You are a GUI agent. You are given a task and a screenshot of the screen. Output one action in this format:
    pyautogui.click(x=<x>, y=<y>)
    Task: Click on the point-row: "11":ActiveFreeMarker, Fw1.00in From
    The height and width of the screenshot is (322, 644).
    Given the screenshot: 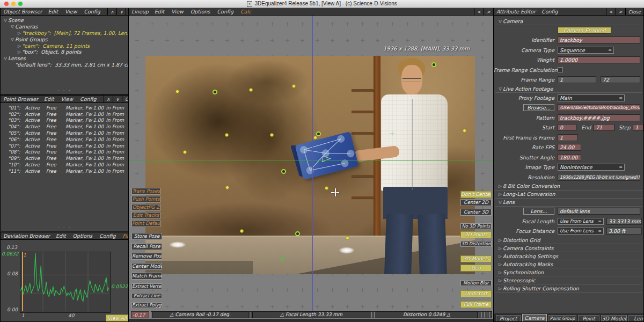 What is the action you would take?
    pyautogui.click(x=65, y=171)
    